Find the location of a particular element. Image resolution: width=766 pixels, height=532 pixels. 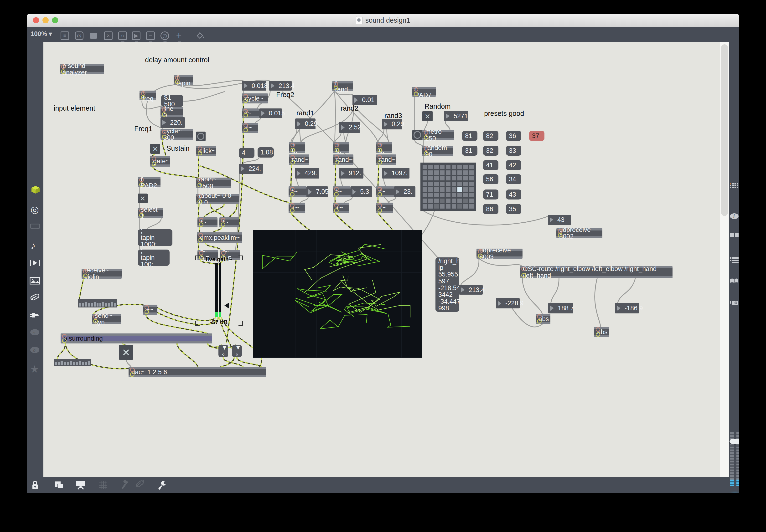

slider-handle is located at coordinates (734, 441).